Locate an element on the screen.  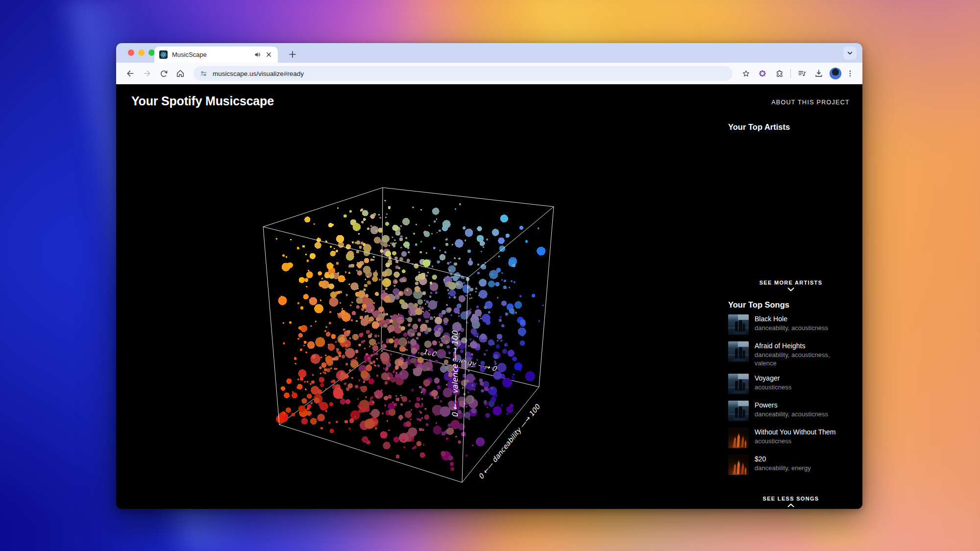
song-meta: Afraid of Heightsdanceability, acousticn… is located at coordinates (804, 355).